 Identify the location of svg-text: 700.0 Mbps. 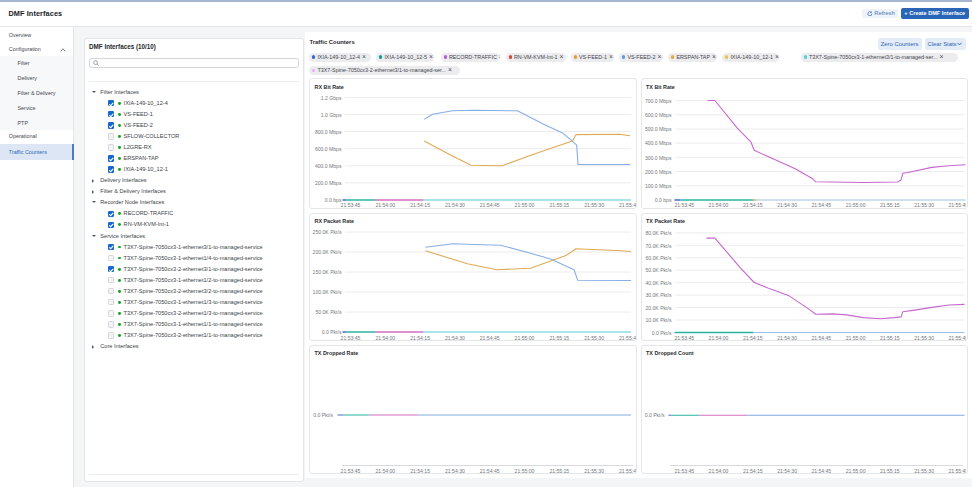
(658, 101).